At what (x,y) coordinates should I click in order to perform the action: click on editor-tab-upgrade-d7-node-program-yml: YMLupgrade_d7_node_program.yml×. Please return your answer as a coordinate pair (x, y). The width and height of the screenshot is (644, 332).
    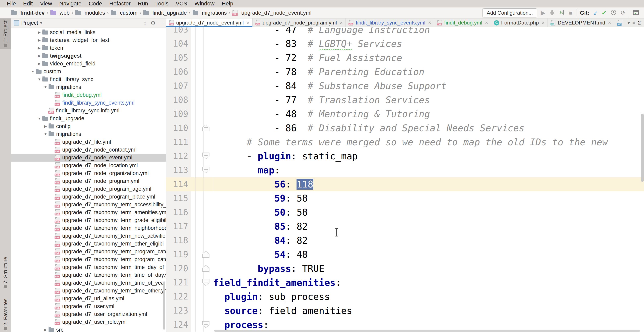
    Looking at the image, I should click on (299, 23).